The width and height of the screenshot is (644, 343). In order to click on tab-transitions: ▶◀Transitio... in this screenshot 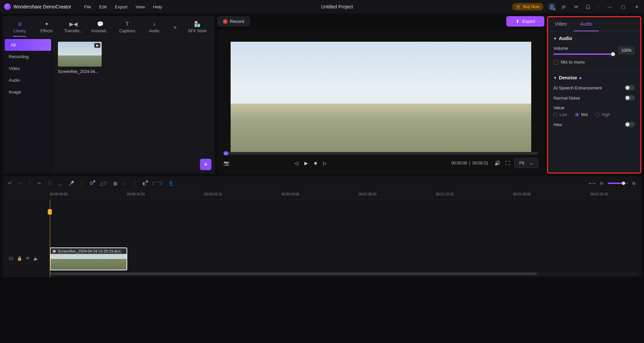, I will do `click(73, 28)`.